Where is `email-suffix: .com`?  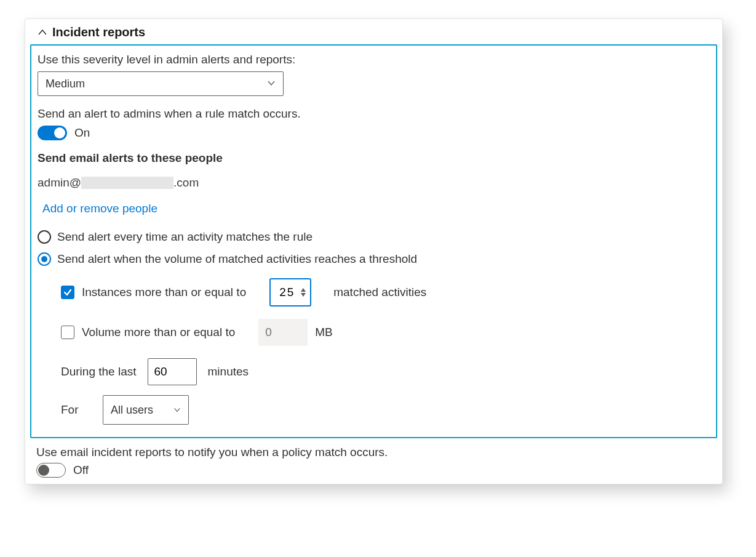 email-suffix: .com is located at coordinates (186, 183).